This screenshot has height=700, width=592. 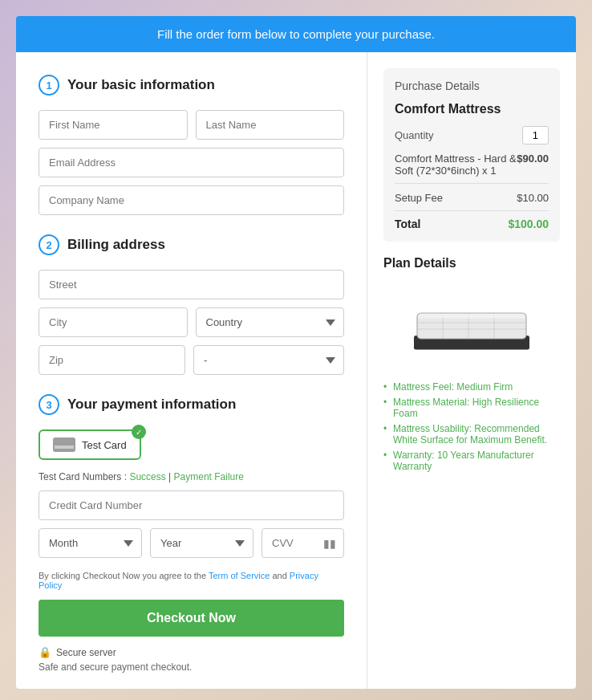 What do you see at coordinates (472, 387) in the screenshot?
I see `plan-feature-item: Mattress Feel: Medium Firm` at bounding box center [472, 387].